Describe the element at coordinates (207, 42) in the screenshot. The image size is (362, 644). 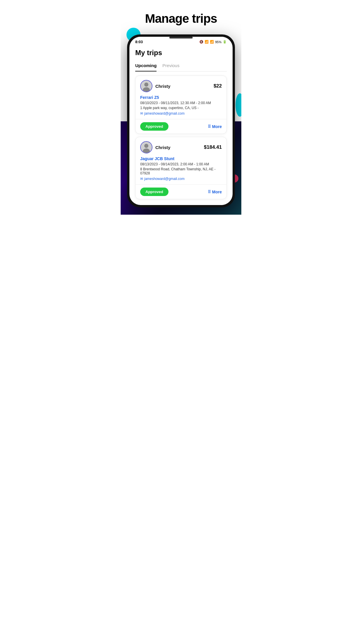
I see `wifi-icon: 📶` at that location.